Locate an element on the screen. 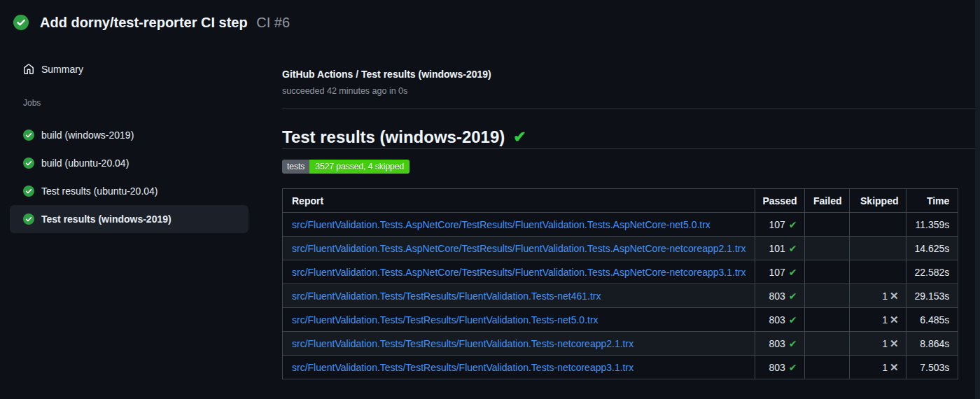  job-status-line: succeeded 42 minutes ago in 0s is located at coordinates (344, 91).